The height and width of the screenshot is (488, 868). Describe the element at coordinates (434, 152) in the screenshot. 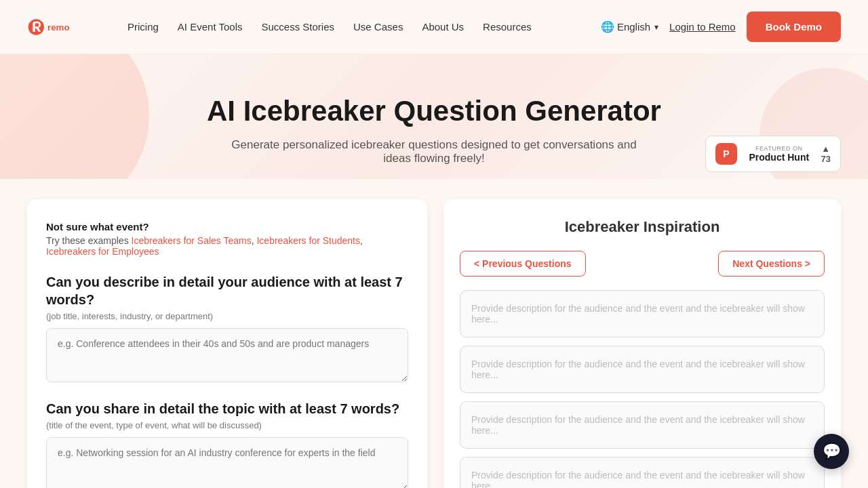

I see `hero-subtitle: Generate personalized icebreaker questio…` at that location.